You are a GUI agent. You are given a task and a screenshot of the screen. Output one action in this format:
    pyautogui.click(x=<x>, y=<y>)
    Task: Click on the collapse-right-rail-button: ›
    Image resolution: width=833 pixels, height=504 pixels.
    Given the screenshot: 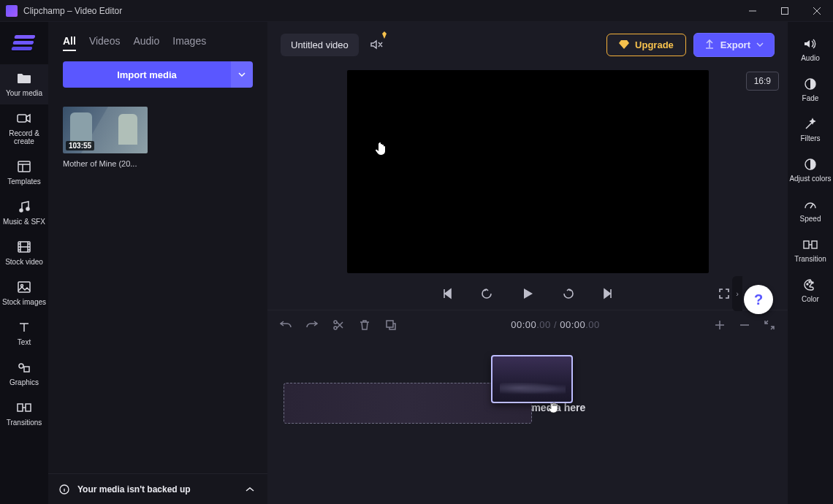 What is the action you would take?
    pyautogui.click(x=737, y=294)
    